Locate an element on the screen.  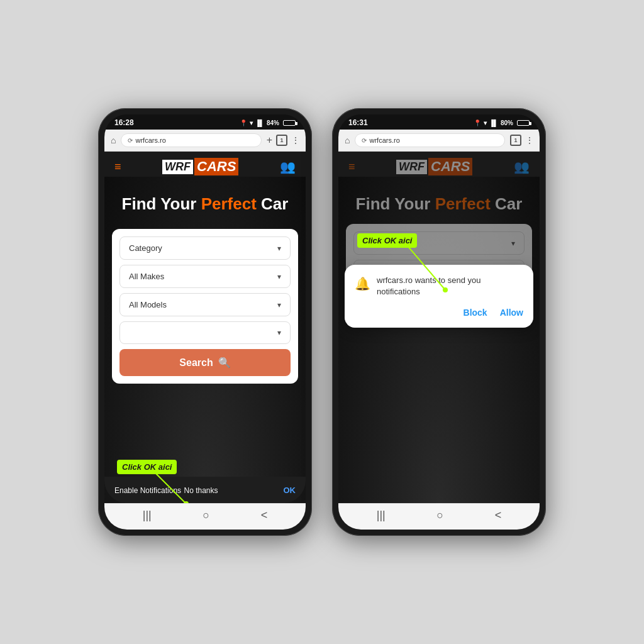
home-icon-1: ⌂ is located at coordinates (113, 140).